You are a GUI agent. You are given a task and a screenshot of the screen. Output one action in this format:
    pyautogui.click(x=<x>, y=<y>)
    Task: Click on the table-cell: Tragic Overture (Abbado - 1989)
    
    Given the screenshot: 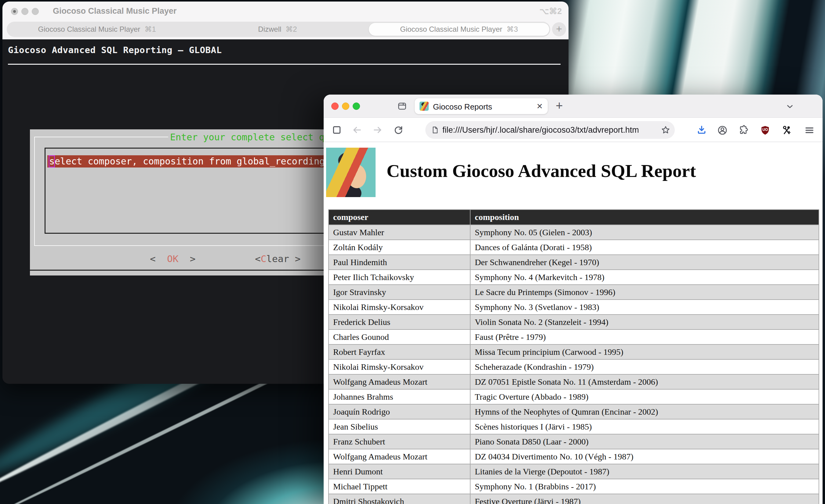 What is the action you would take?
    pyautogui.click(x=645, y=397)
    